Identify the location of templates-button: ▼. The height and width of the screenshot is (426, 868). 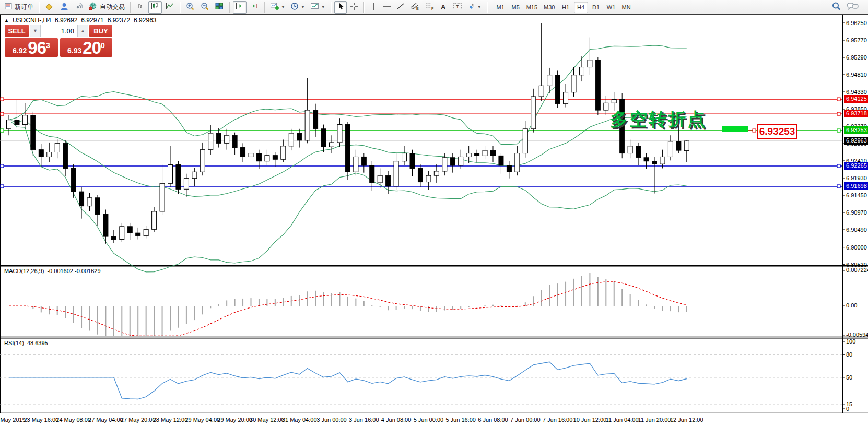
(318, 7).